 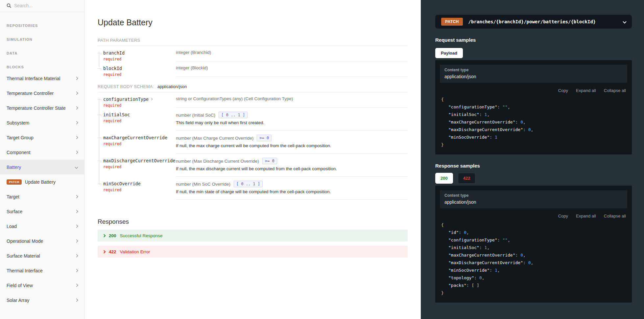 What do you see at coordinates (196, 115) in the screenshot?
I see `field-type: number (Initial SoC)` at bounding box center [196, 115].